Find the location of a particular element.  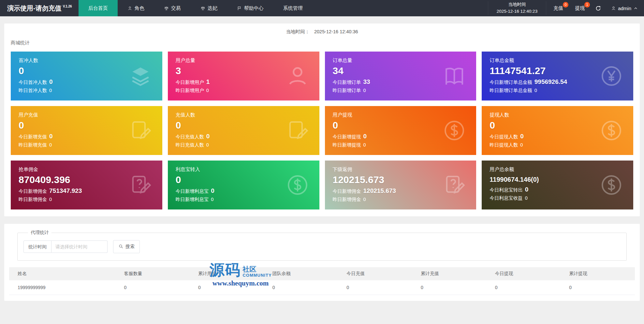

table-row: 199999999990000000 is located at coordinates (322, 287).